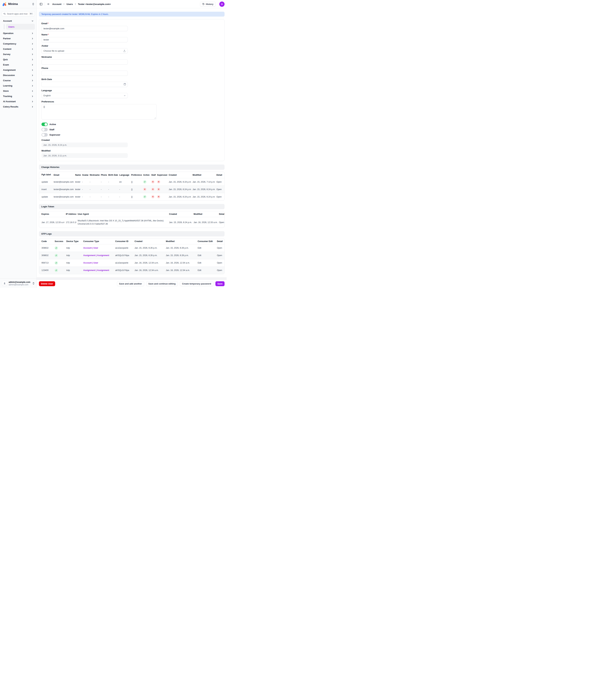 The image size is (598, 700). I want to click on create-temporary-password-button: Create temporary password, so click(197, 284).